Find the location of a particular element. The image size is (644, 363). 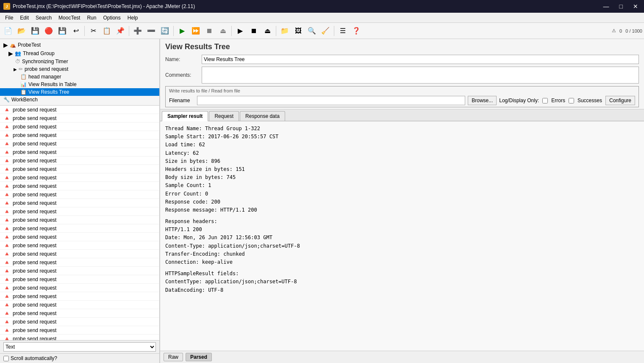

help-button: ❓ is located at coordinates (356, 31).